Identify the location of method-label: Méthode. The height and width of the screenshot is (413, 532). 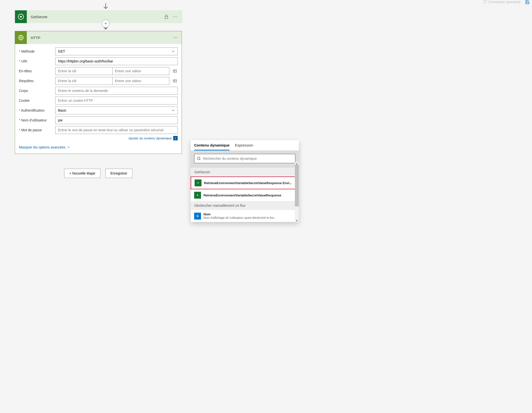
(37, 51).